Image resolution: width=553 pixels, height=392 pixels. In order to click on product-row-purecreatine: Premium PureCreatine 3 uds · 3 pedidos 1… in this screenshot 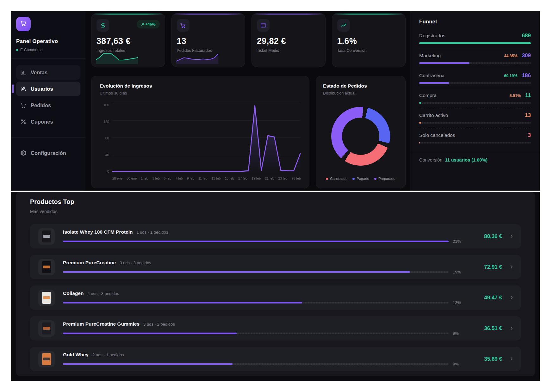, I will do `click(276, 267)`.